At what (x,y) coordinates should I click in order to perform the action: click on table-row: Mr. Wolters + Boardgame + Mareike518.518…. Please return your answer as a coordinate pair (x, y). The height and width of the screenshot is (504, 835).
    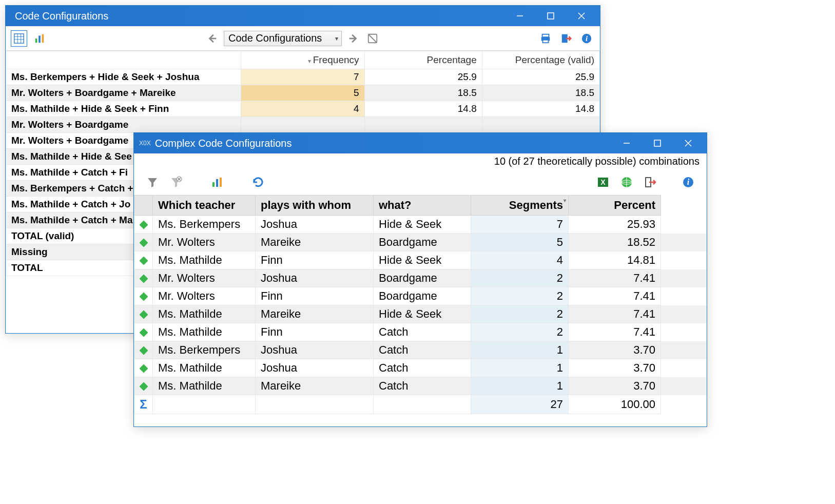
    Looking at the image, I should click on (303, 93).